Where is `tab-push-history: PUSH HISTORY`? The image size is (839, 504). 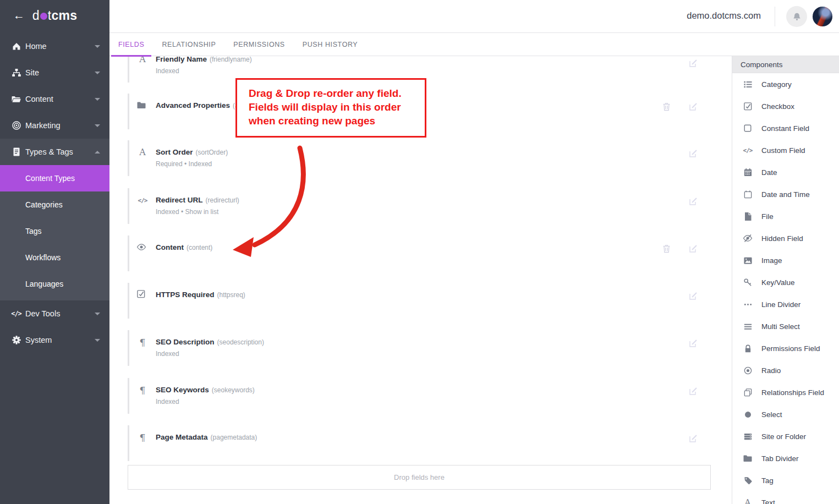
tab-push-history: PUSH HISTORY is located at coordinates (330, 45).